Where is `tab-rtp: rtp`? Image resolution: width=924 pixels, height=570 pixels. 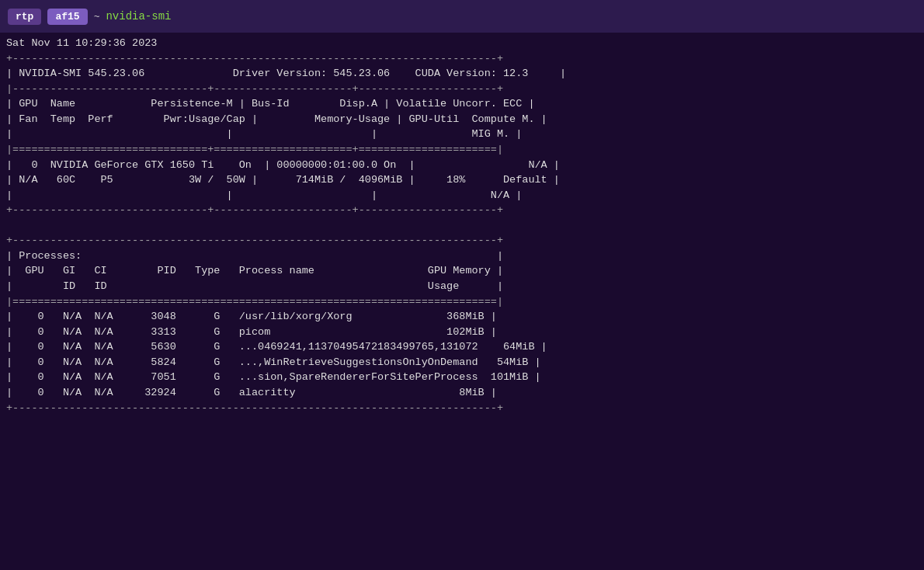
tab-rtp: rtp is located at coordinates (25, 17).